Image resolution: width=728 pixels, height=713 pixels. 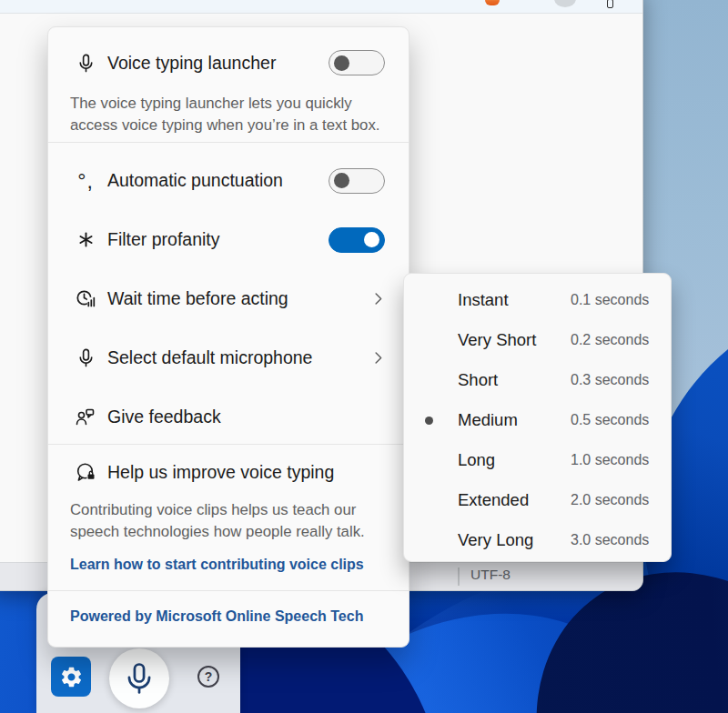 What do you see at coordinates (228, 85) in the screenshot?
I see `launcher-section: Voice typing launcher The voice typing l…` at bounding box center [228, 85].